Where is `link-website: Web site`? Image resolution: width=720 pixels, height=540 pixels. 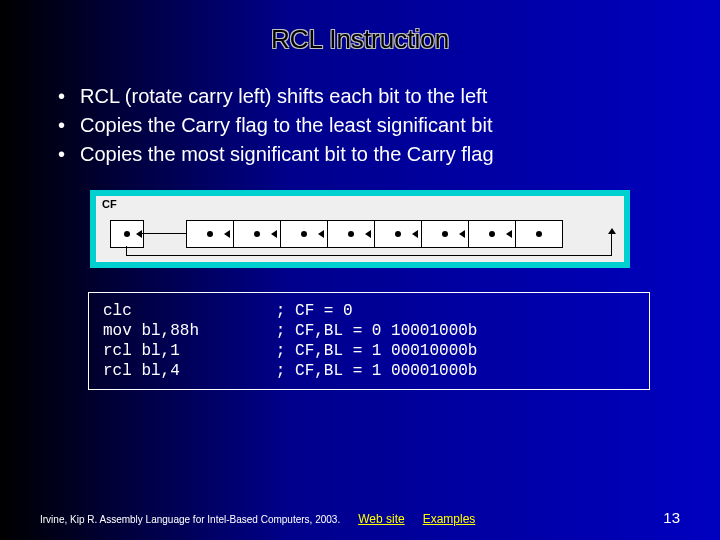 link-website: Web site is located at coordinates (381, 519).